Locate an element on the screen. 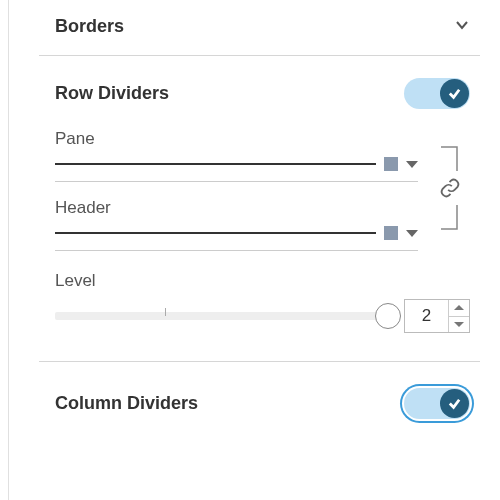 Image resolution: width=500 pixels, height=500 pixels. stepper-down-button is located at coordinates (459, 325).